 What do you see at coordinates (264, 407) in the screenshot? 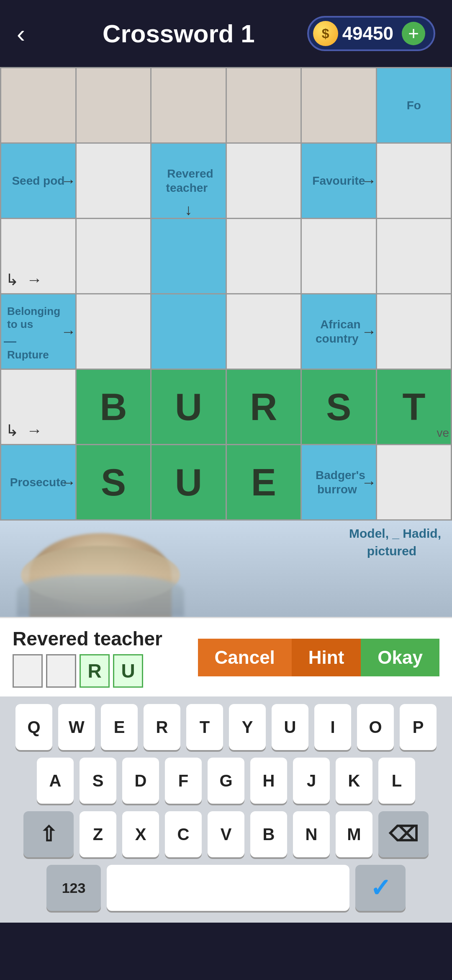
I see `grid-cell-R: R` at bounding box center [264, 407].